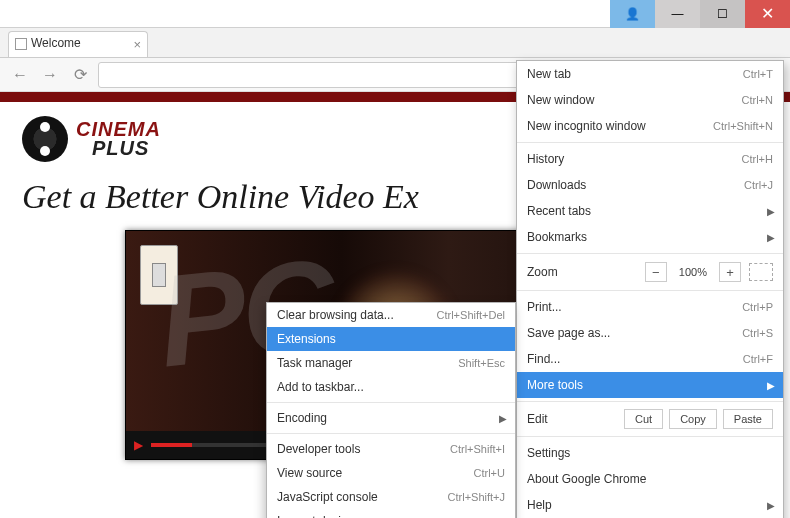  I want to click on fullscreen-icon, so click(761, 272).